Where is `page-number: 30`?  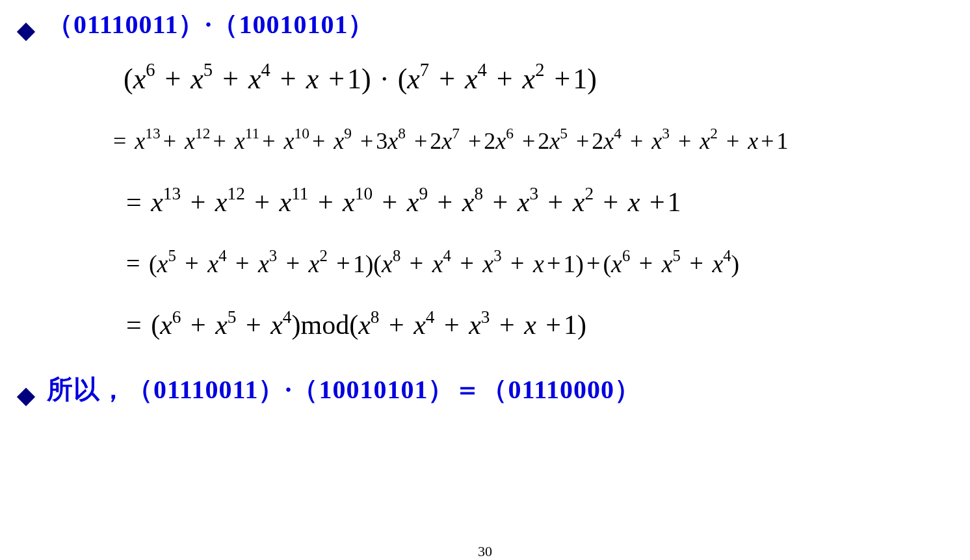
page-number: 30 is located at coordinates (485, 552).